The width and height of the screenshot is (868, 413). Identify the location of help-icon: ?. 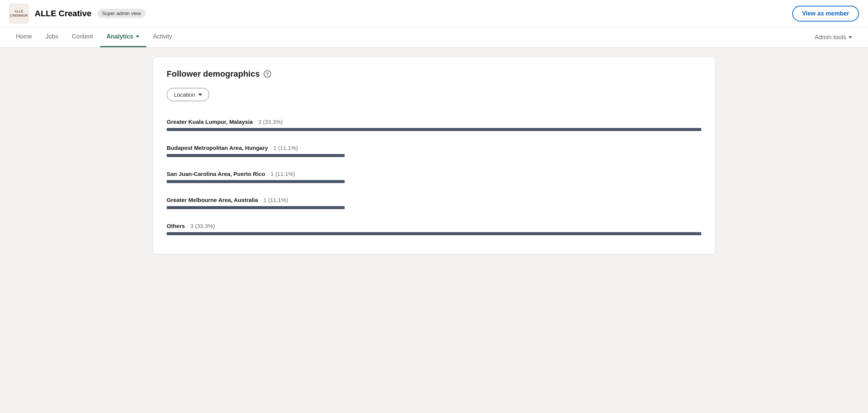
(267, 74).